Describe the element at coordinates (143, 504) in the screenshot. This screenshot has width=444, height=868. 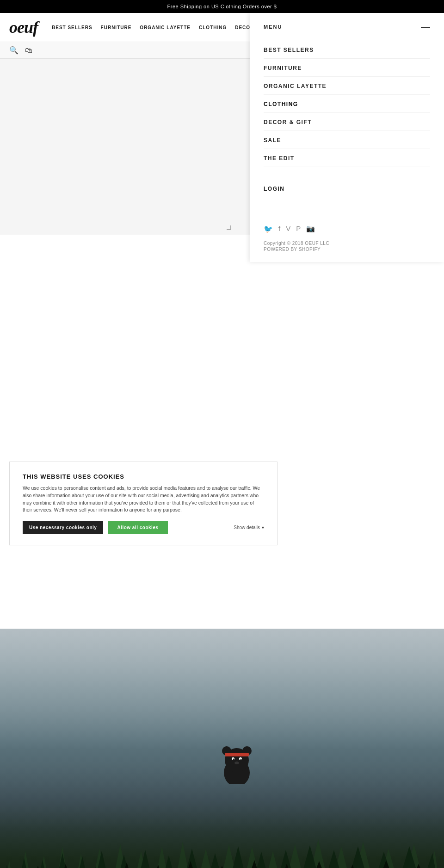
I see `cookie-banner: THIS WEBSITE USES COOKIES We use cookies…` at that location.